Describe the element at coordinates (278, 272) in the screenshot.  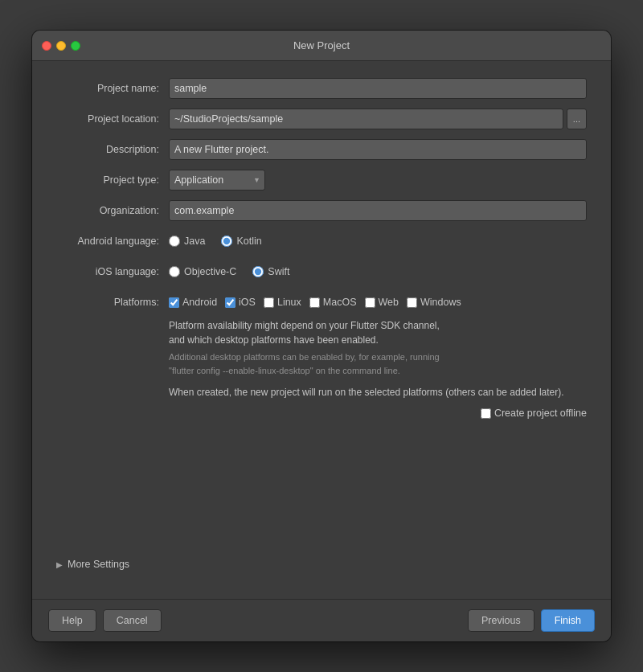
I see `ios-swift-label: Swift` at that location.